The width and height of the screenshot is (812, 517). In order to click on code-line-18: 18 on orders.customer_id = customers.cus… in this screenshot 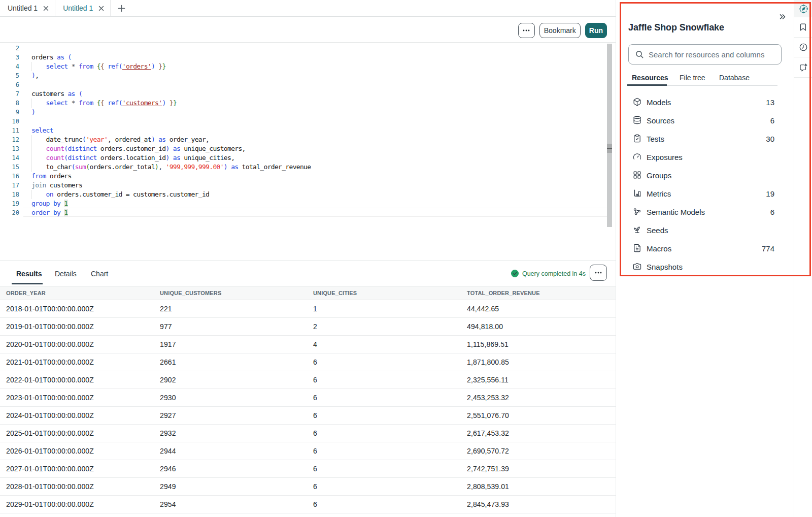, I will do `click(303, 195)`.